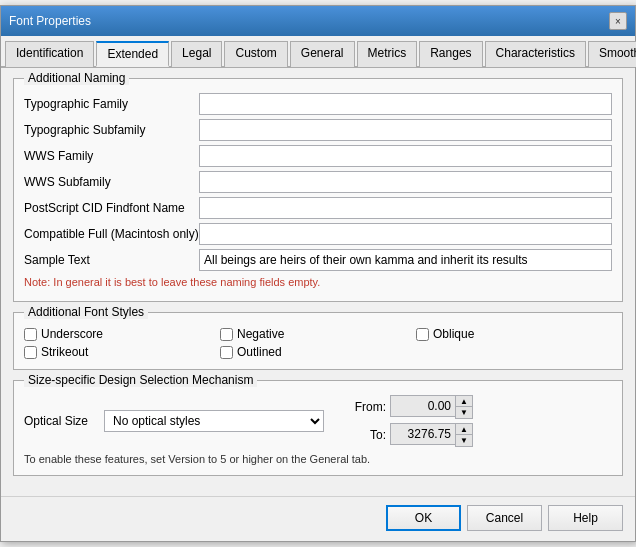 This screenshot has width=636, height=547. I want to click on title-bar-buttons: ×, so click(618, 21).